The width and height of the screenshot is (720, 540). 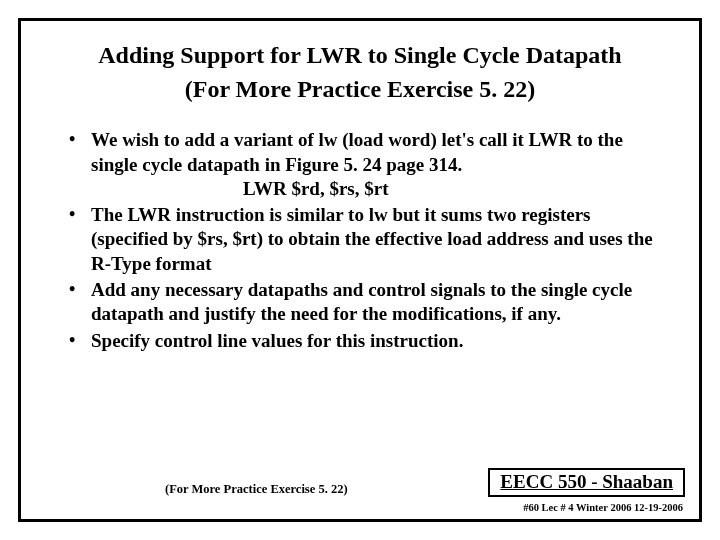 I want to click on bullet-item-3: Add any necessary datapaths and control …, so click(x=381, y=302).